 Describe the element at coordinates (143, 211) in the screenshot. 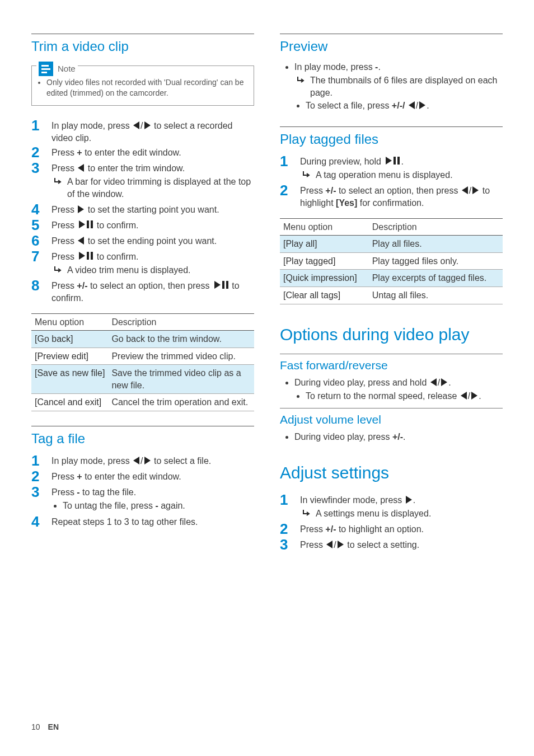

I see `trim-steps: In play mode, press / to select a record…` at that location.